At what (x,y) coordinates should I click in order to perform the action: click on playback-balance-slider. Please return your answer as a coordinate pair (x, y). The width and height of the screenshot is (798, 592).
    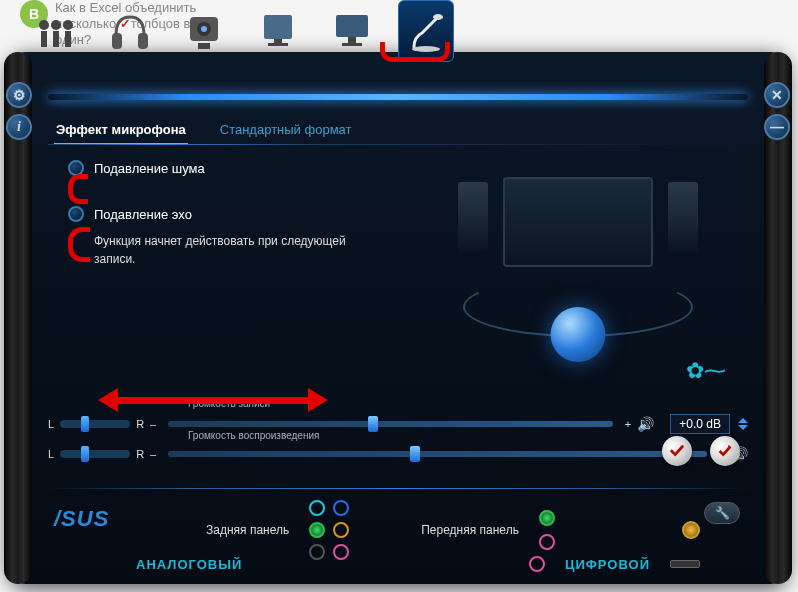
    Looking at the image, I should click on (95, 454).